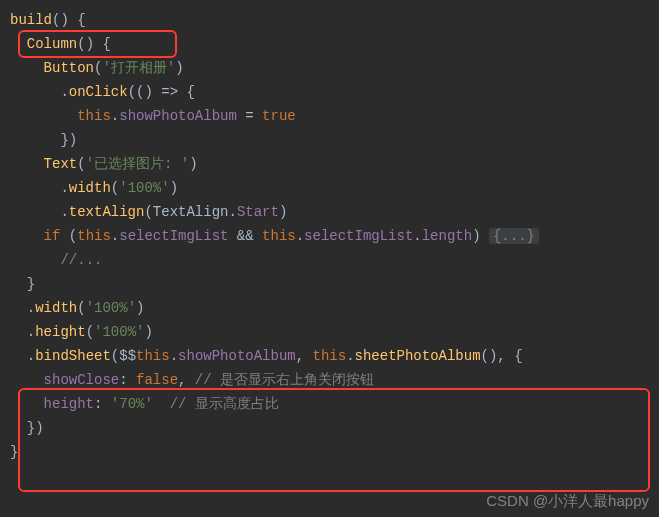 The width and height of the screenshot is (659, 517). Describe the element at coordinates (102, 92) in the screenshot. I see `code-line: .onClick(() => {` at that location.